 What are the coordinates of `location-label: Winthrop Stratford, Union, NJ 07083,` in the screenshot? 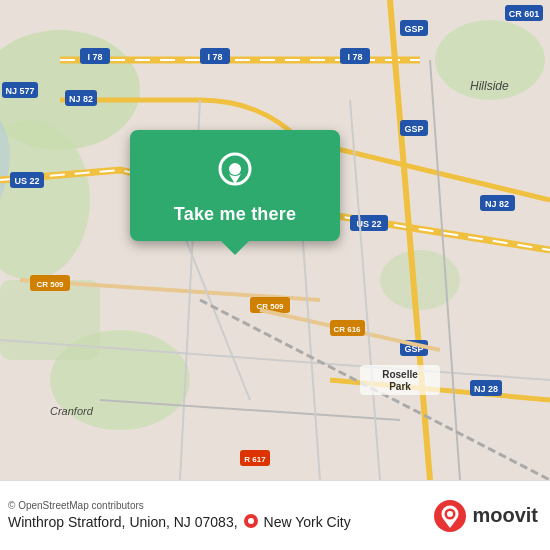 It's located at (123, 522).